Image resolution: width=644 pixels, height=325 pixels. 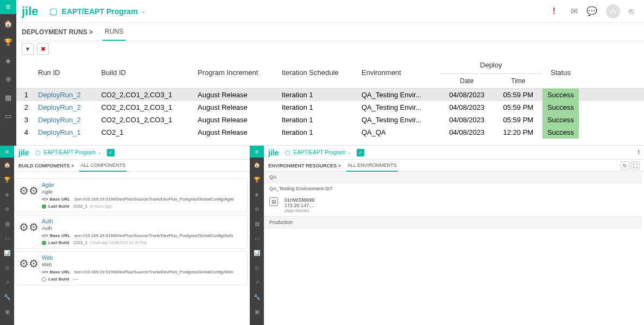 I want to click on chat-icon: 💬, so click(x=592, y=11).